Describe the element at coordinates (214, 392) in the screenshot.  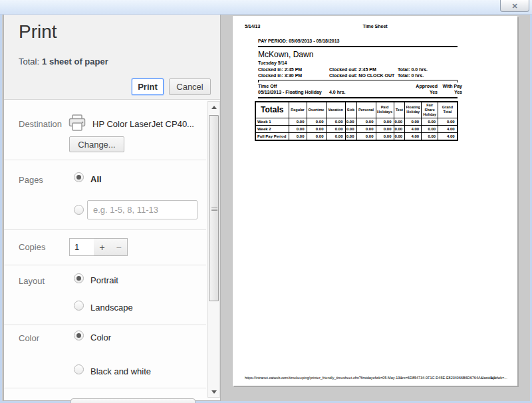
I see `scroll-down-icon` at that location.